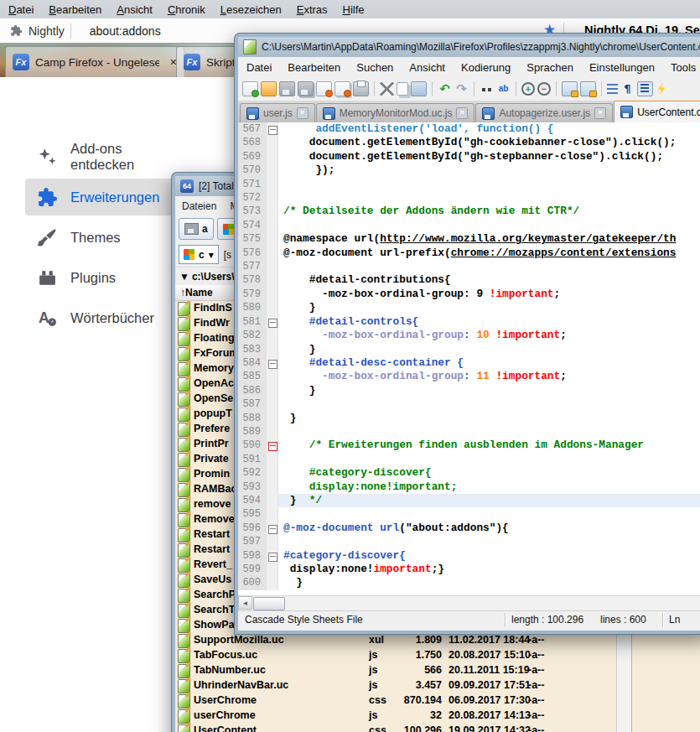 The height and width of the screenshot is (732, 700). Describe the element at coordinates (646, 89) in the screenshot. I see `indent-guides-icon` at that location.